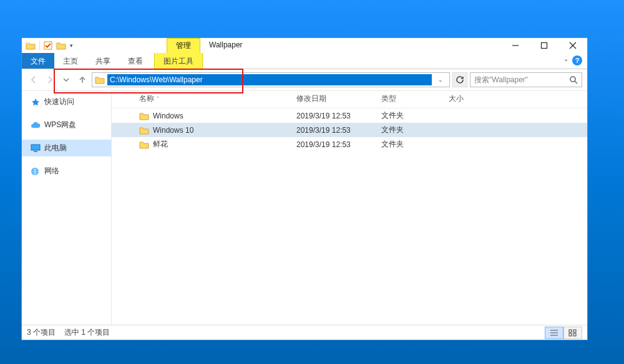 This screenshot has height=364, width=624. I want to click on column-headers: 名称˄ 修改日期 类型 大小, so click(349, 100).